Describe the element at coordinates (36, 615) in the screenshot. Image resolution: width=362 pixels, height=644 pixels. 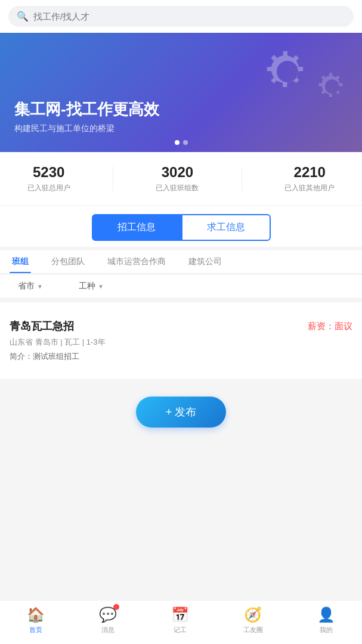
I see `home-icon: 🏠` at that location.